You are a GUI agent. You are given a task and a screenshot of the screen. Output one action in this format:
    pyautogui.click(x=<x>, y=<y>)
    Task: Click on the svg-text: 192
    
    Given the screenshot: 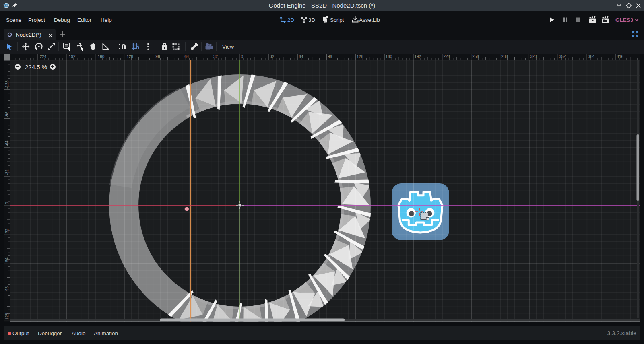 What is the action you would take?
    pyautogui.click(x=418, y=56)
    